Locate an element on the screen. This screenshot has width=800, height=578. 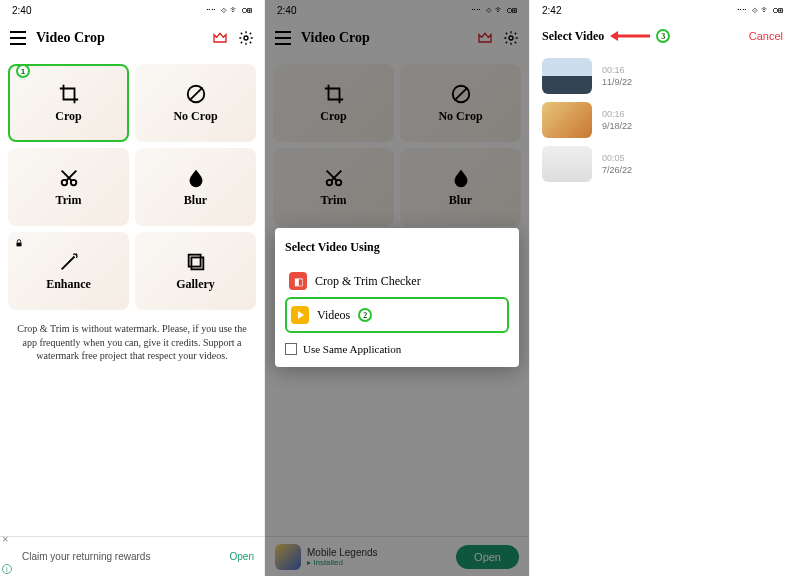
dialog-item-label: Crop & Trim Checker is located at coordinates (368, 282).